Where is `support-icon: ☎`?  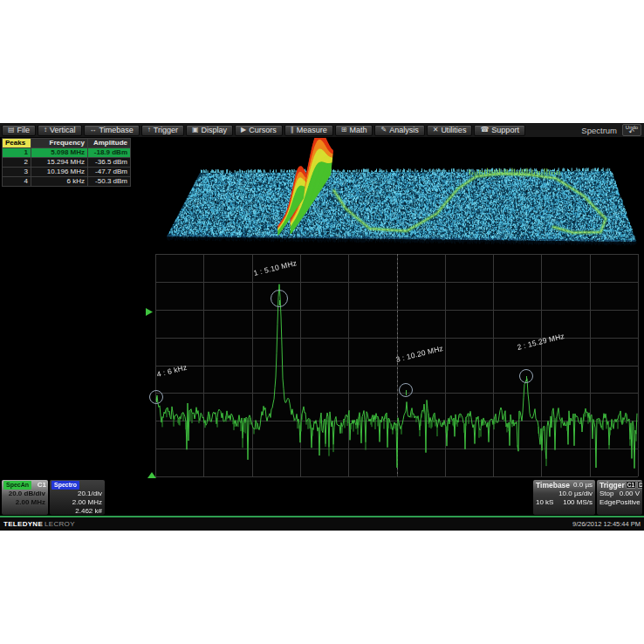 support-icon: ☎ is located at coordinates (484, 130).